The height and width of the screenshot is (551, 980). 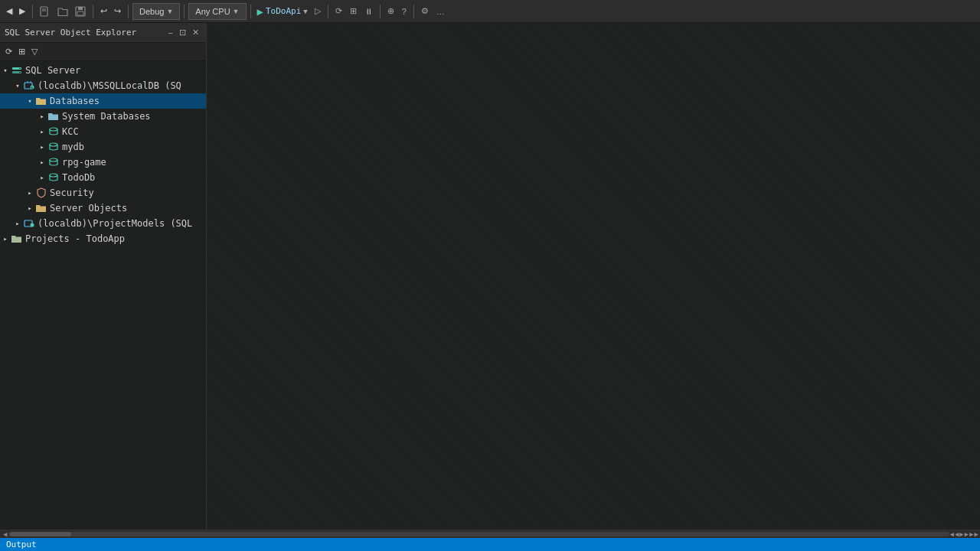 What do you see at coordinates (29, 86) in the screenshot?
I see `connection-icon: S` at bounding box center [29, 86].